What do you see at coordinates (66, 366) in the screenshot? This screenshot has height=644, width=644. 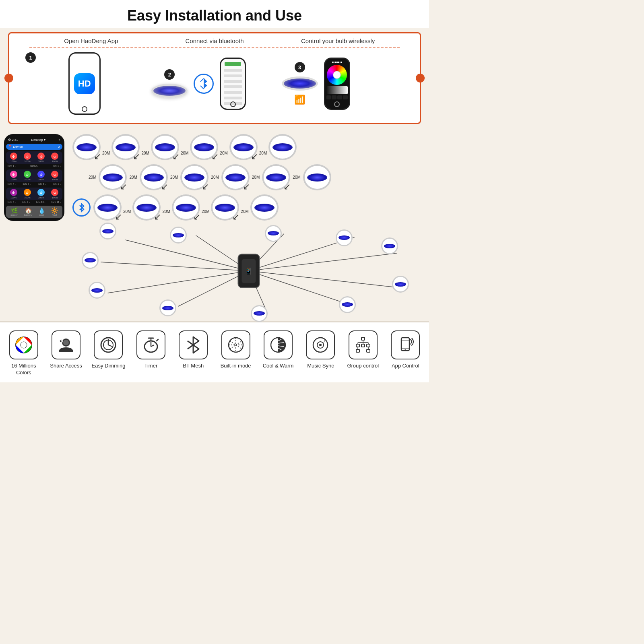 I see `share-label: Share Access` at bounding box center [66, 366].